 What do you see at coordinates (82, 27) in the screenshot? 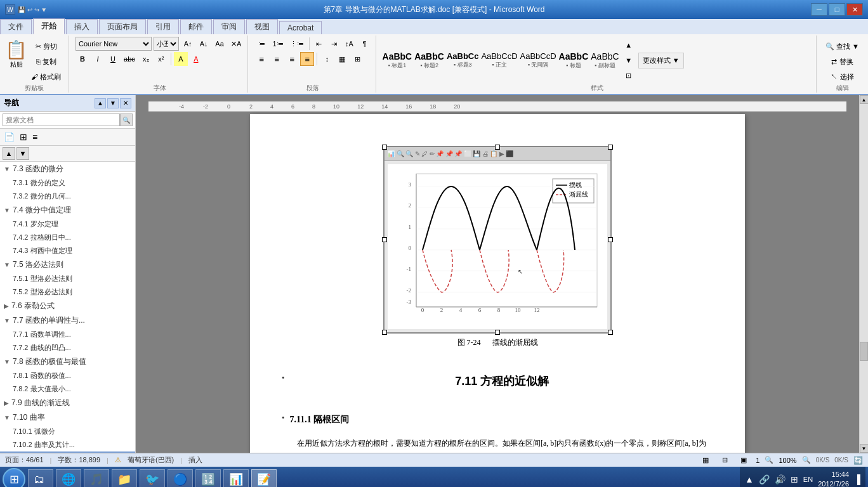
I see `tab-insert: 插入` at bounding box center [82, 27].